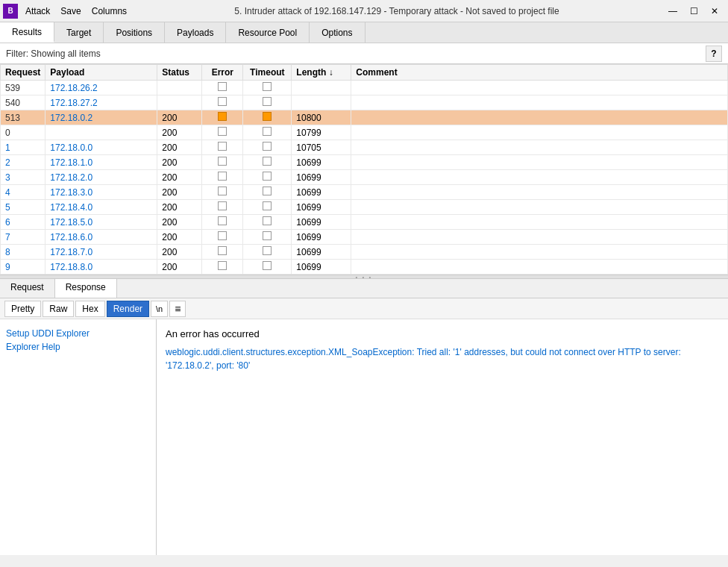 This screenshot has width=728, height=567. What do you see at coordinates (364, 163) in the screenshot?
I see `table-row: 2 172.18.1.0 200 10699` at bounding box center [364, 163].